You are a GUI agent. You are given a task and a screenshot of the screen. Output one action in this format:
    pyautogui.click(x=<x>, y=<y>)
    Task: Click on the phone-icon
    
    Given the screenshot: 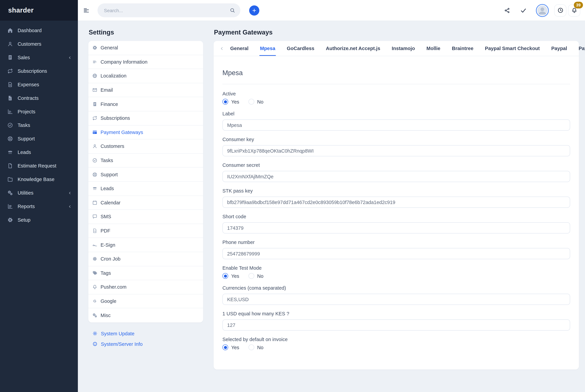 What is the action you would take?
    pyautogui.click(x=95, y=188)
    